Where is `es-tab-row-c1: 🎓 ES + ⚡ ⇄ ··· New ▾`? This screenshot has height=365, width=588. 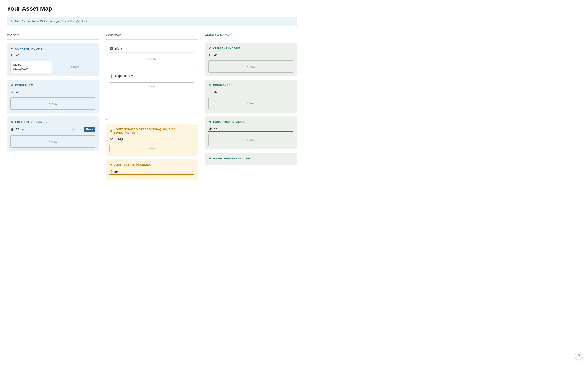
es-tab-row-c1: 🎓 ES + ⚡ ⇄ ··· New ▾ is located at coordinates (53, 130).